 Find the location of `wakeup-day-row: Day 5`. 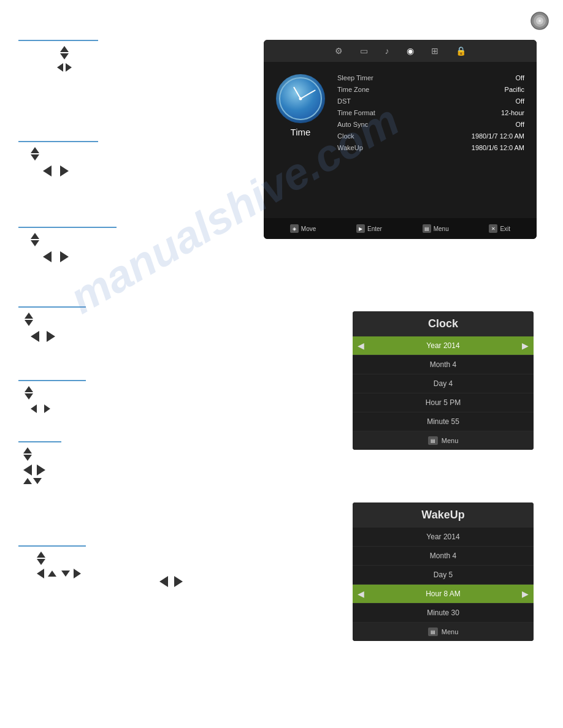

wakeup-day-row: Day 5 is located at coordinates (443, 575).